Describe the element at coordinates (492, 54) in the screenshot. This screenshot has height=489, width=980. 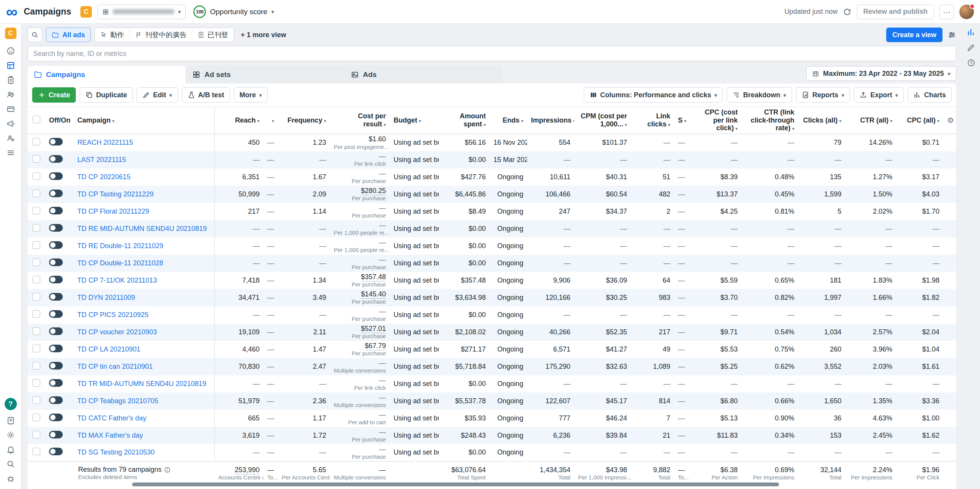
I see `search-input` at that location.